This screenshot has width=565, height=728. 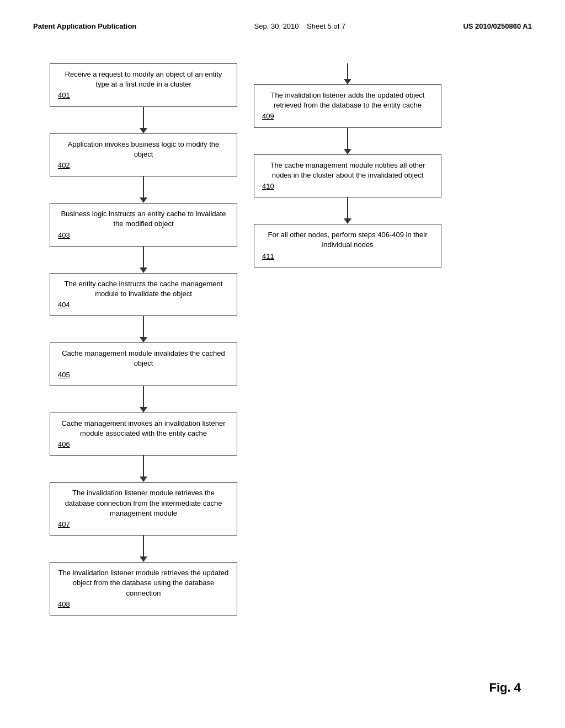 What do you see at coordinates (143, 524) in the screenshot?
I see `box-407-num: 407` at bounding box center [143, 524].